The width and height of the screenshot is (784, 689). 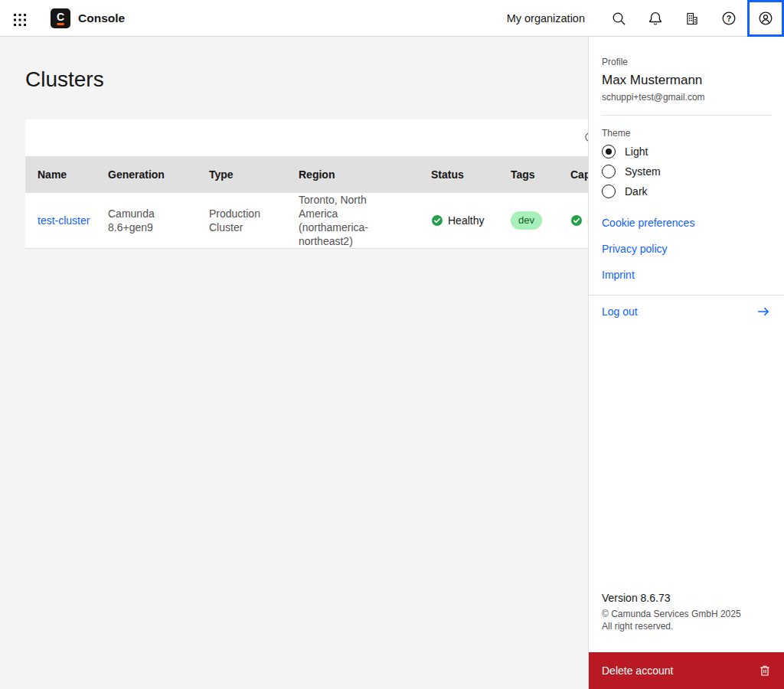 I want to click on cell-generation: Camunda 8.6+gen9, so click(x=146, y=220).